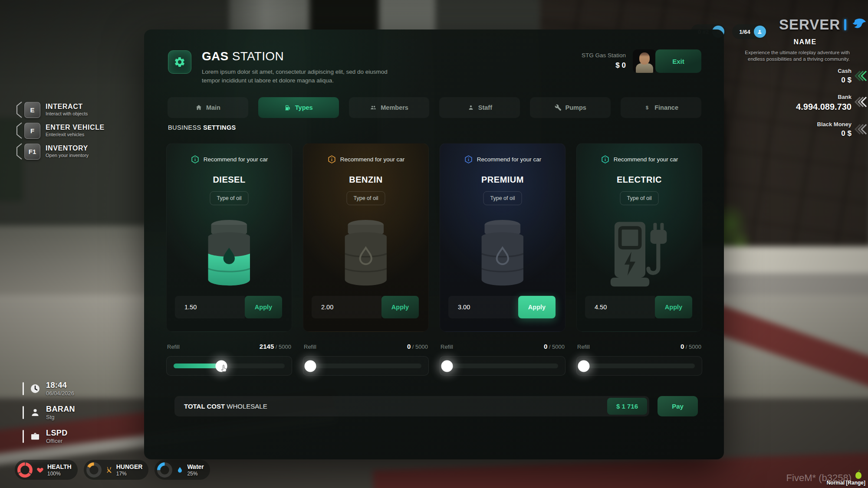 The height and width of the screenshot is (488, 868). I want to click on money-hud: Cash 0 $ Bank 4.994.089.730 Black Money …, so click(807, 108).